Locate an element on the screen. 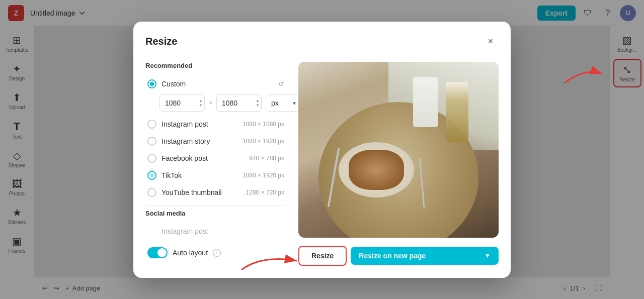 This screenshot has width=644, height=299. instagram-post-radio is located at coordinates (152, 124).